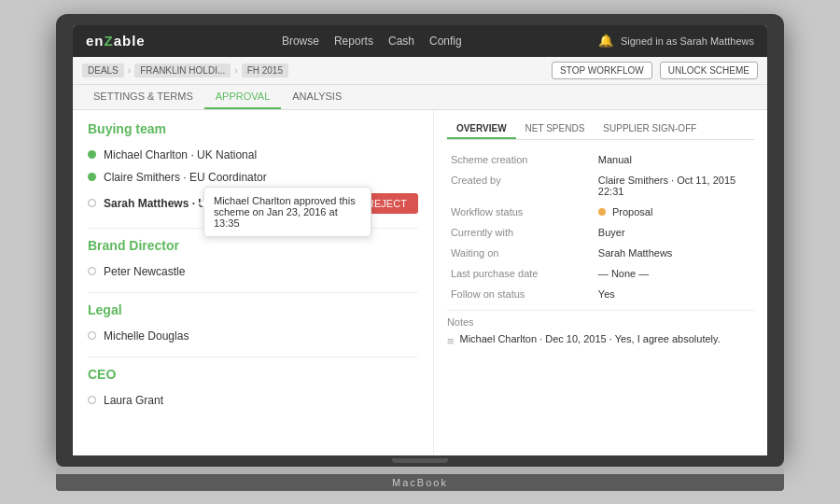 Image resolution: width=840 pixels, height=504 pixels. I want to click on workflow-status-dot, so click(602, 212).